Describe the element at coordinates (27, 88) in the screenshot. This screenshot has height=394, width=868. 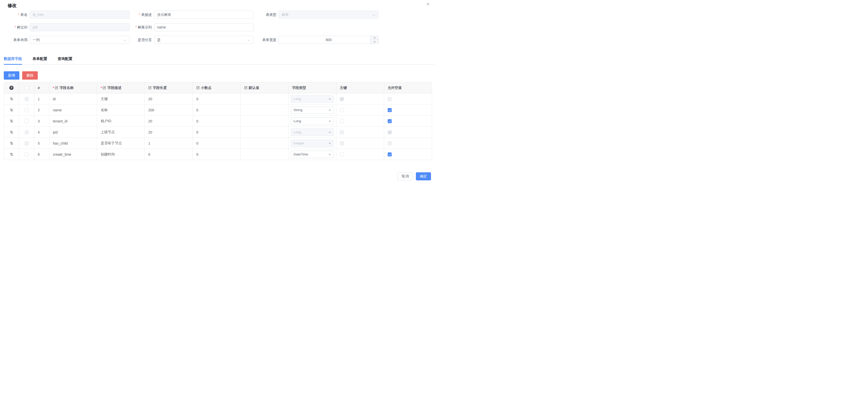
I see `col-header-select` at that location.